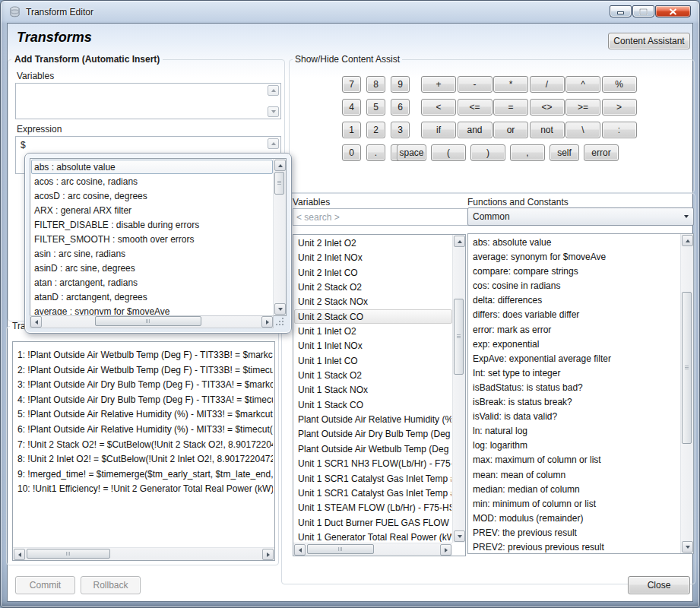 This screenshot has height=608, width=700. Describe the element at coordinates (148, 101) in the screenshot. I see `variables-input` at that location.